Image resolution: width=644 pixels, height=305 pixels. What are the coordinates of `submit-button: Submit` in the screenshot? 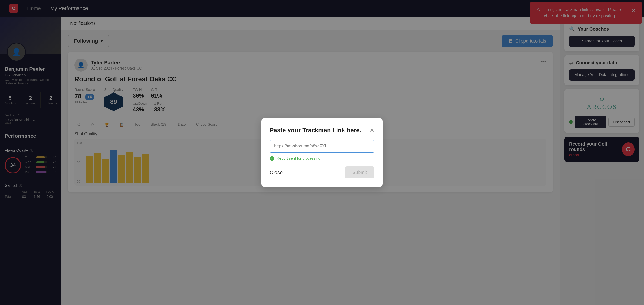 It's located at (360, 172).